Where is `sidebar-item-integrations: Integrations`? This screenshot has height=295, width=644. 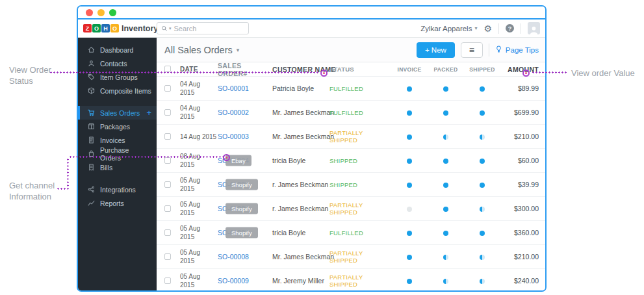
sidebar-item-integrations: Integrations is located at coordinates (117, 190).